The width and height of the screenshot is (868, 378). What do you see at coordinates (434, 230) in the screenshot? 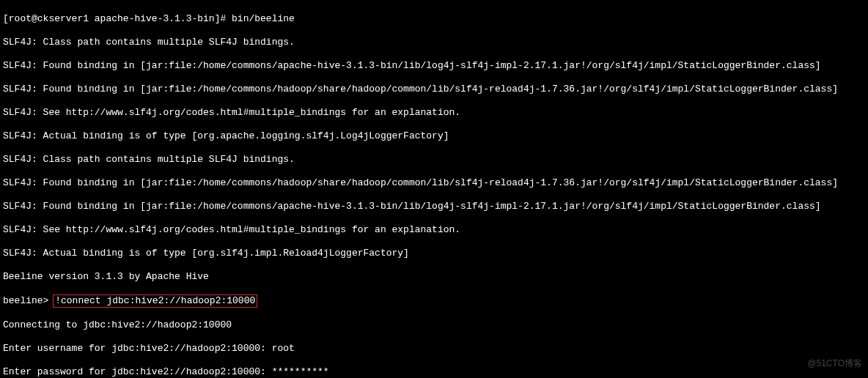
I see `slf4j-see-url-2: SLF4J: See http://www.slf4j.org/codes.ht…` at bounding box center [434, 230].